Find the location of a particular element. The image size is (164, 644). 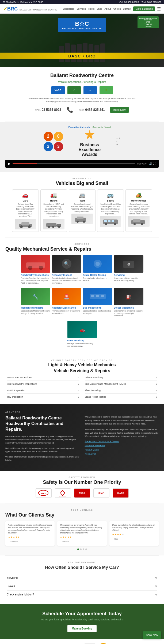

faq-item-servicing: Servicing ∨ is located at coordinates (82, 578).